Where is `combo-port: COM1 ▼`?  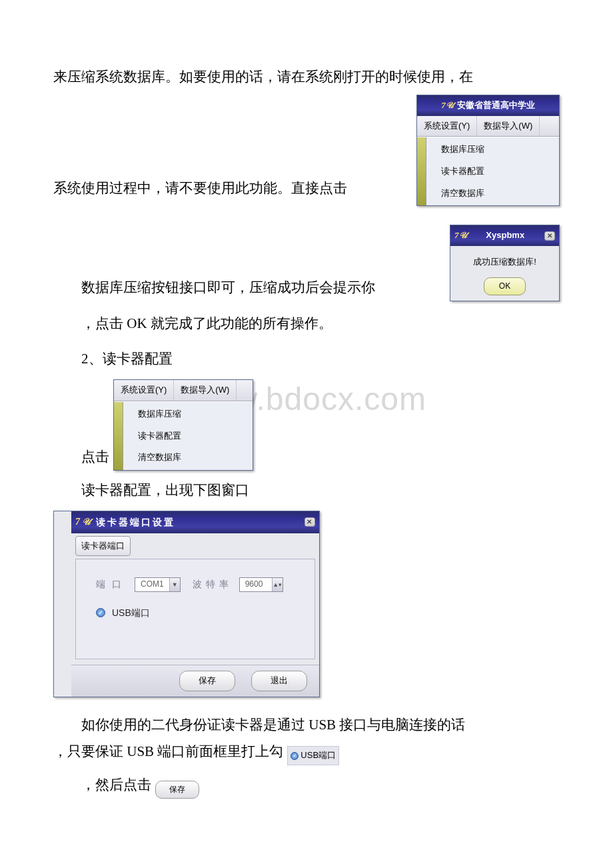 combo-port: COM1 ▼ is located at coordinates (157, 585).